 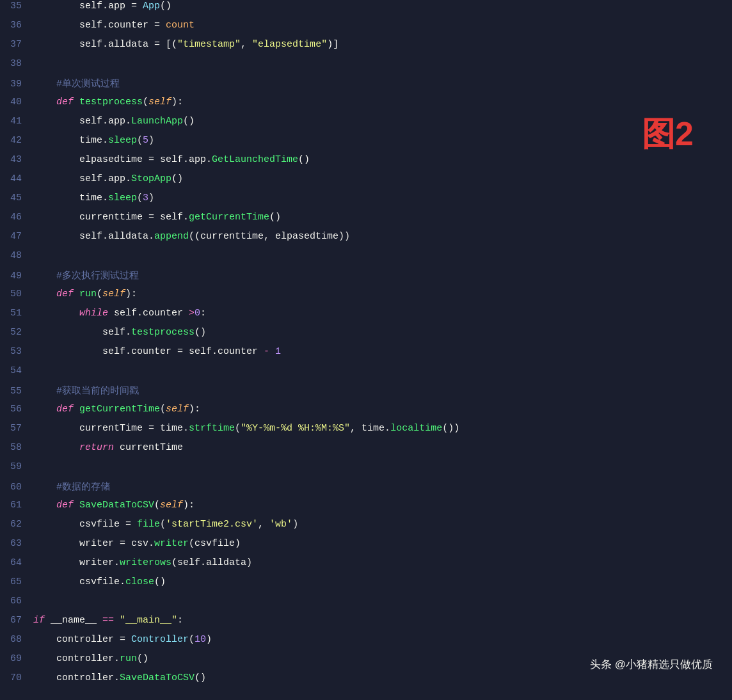 I want to click on code-line: 50 def run(self):, so click(x=366, y=298).